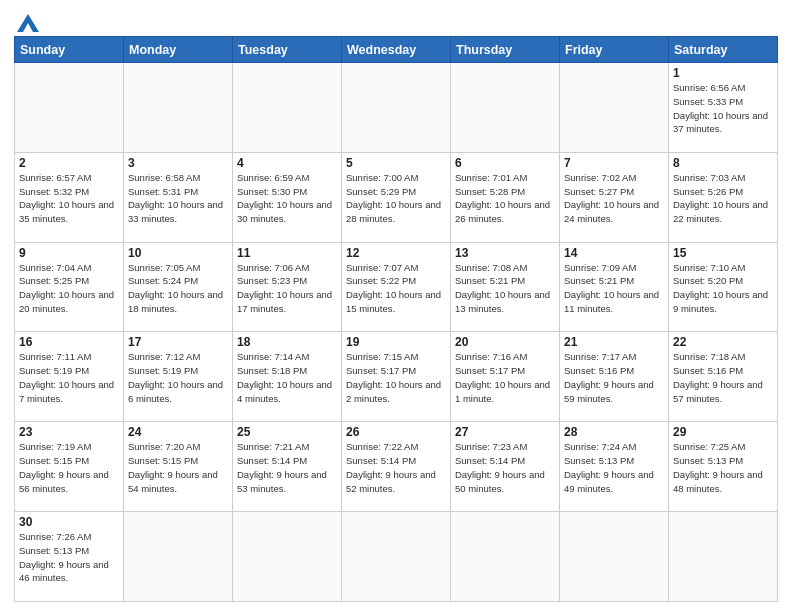 Image resolution: width=792 pixels, height=612 pixels. Describe the element at coordinates (614, 253) in the screenshot. I see `day-number: 14` at that location.